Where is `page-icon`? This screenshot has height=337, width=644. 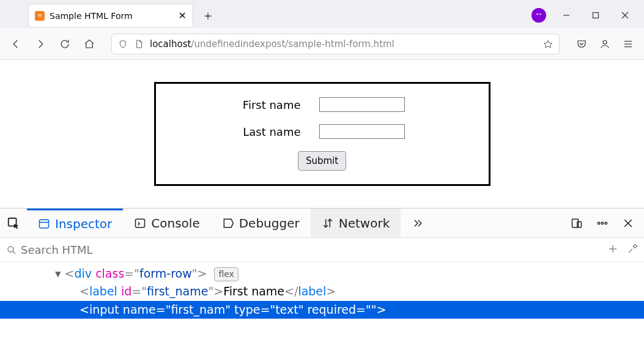
page-icon is located at coordinates (139, 44).